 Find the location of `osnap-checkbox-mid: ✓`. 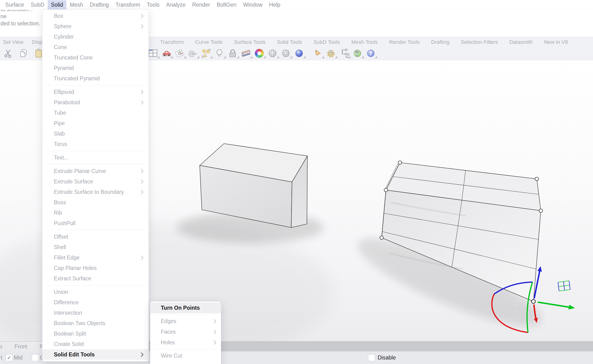

osnap-checkbox-mid: ✓ is located at coordinates (9, 358).